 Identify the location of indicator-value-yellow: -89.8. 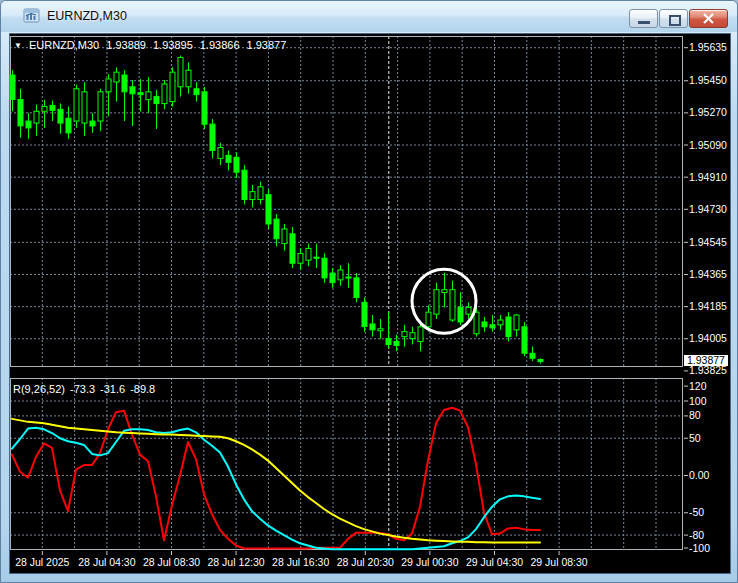
(142, 389).